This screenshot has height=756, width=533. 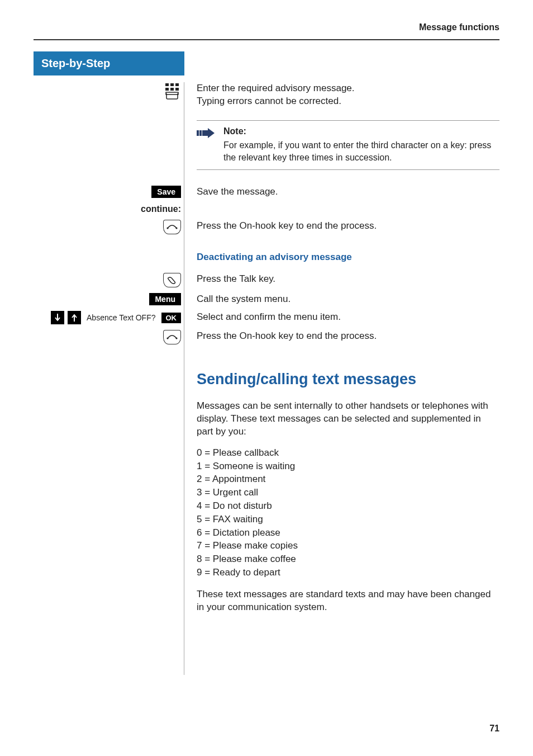 I want to click on note-body: For example, if you want to enter the th…, so click(x=361, y=151).